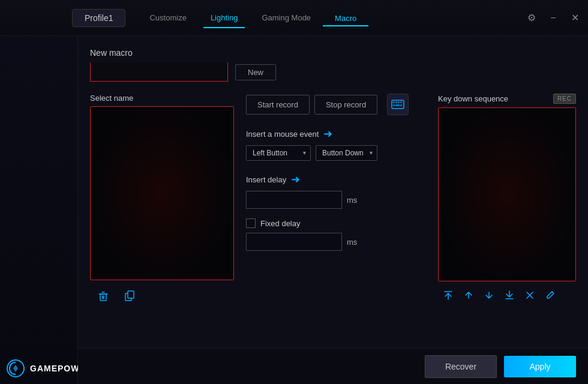  I want to click on fixed-delay-checkbox, so click(251, 223).